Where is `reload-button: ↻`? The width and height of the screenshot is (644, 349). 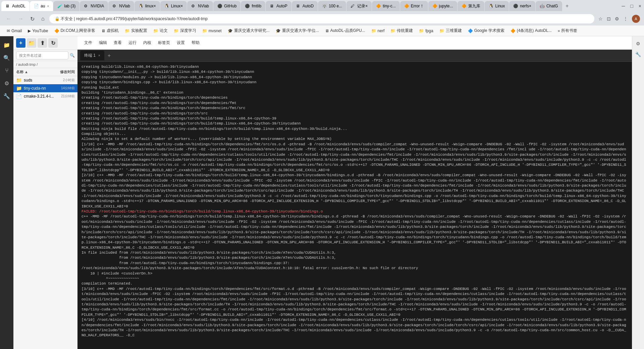 reload-button: ↻ is located at coordinates (32, 19).